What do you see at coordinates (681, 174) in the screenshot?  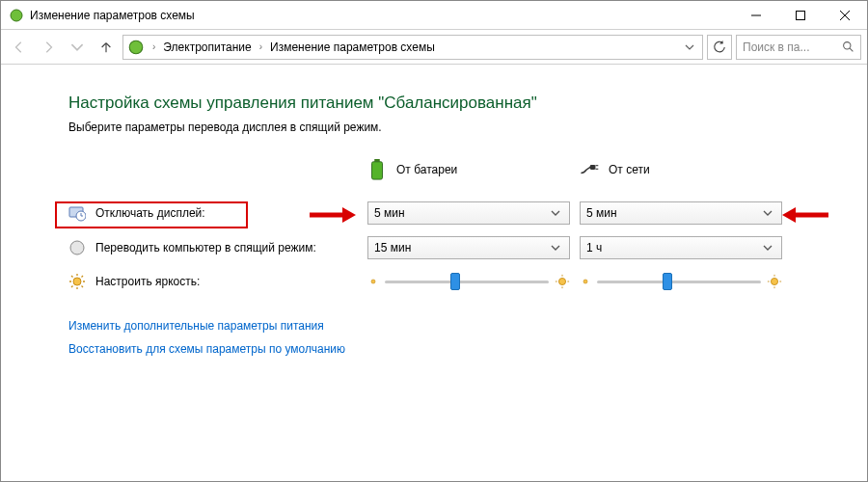 I see `column-header-plugged: От сети` at bounding box center [681, 174].